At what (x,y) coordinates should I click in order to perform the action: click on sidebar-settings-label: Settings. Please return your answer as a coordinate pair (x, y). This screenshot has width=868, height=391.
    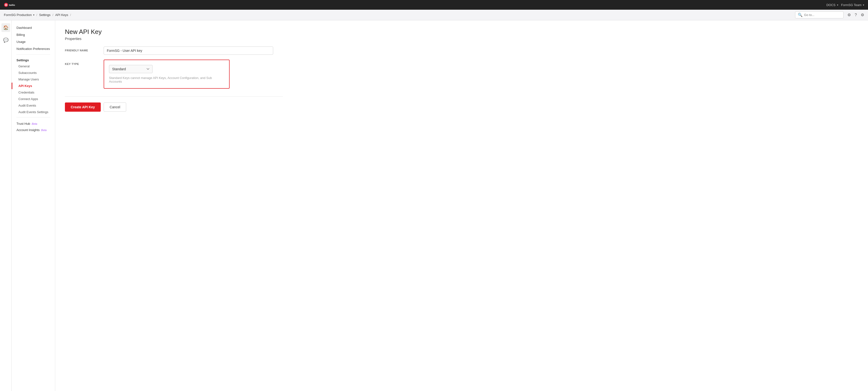
    Looking at the image, I should click on (33, 60).